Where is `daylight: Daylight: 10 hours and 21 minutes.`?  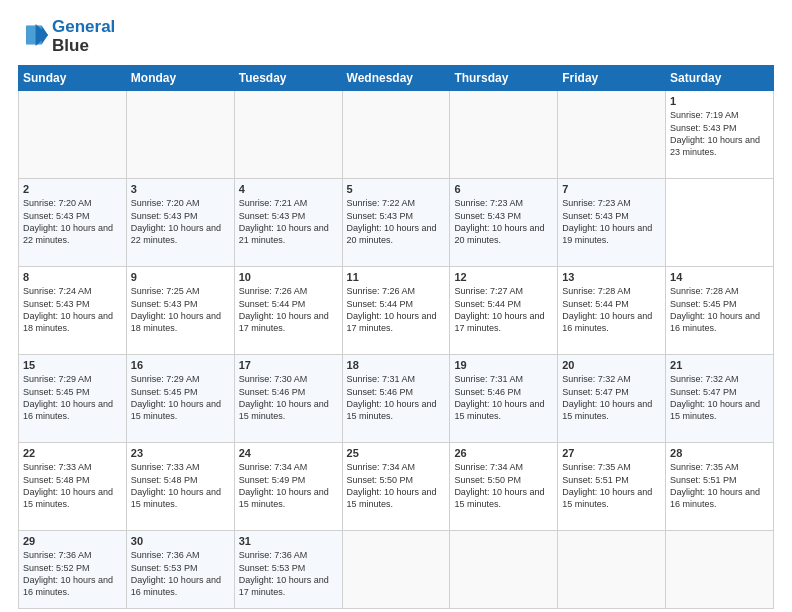 daylight: Daylight: 10 hours and 21 minutes. is located at coordinates (288, 234).